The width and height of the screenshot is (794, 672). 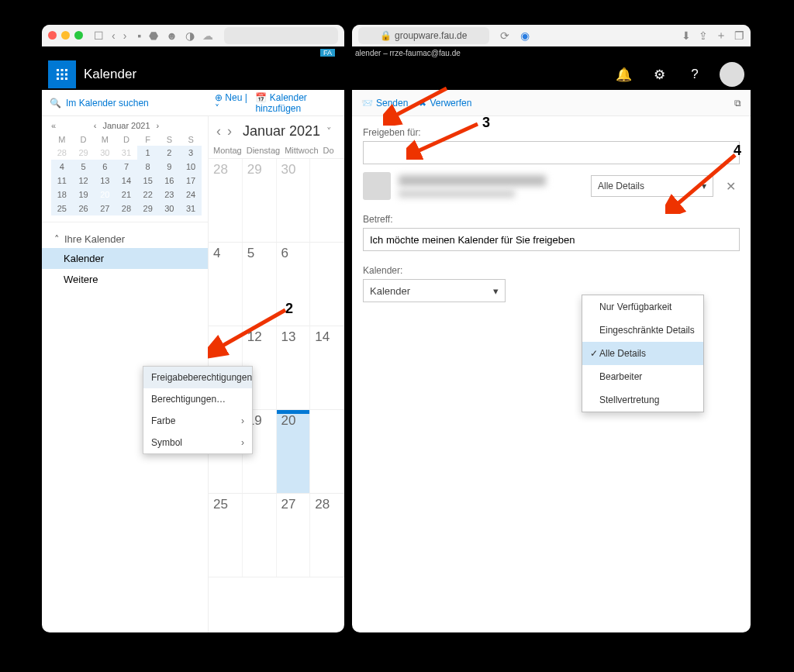 I want to click on reload-icon: ⟳, so click(x=505, y=36).